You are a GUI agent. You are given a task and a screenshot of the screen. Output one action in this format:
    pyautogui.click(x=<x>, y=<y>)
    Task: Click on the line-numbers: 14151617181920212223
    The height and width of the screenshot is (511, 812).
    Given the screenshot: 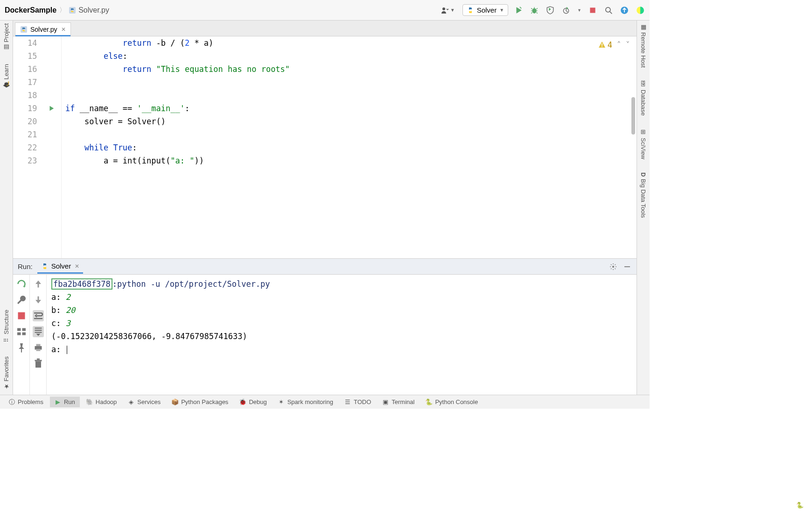 What is the action you would take?
    pyautogui.click(x=27, y=148)
    